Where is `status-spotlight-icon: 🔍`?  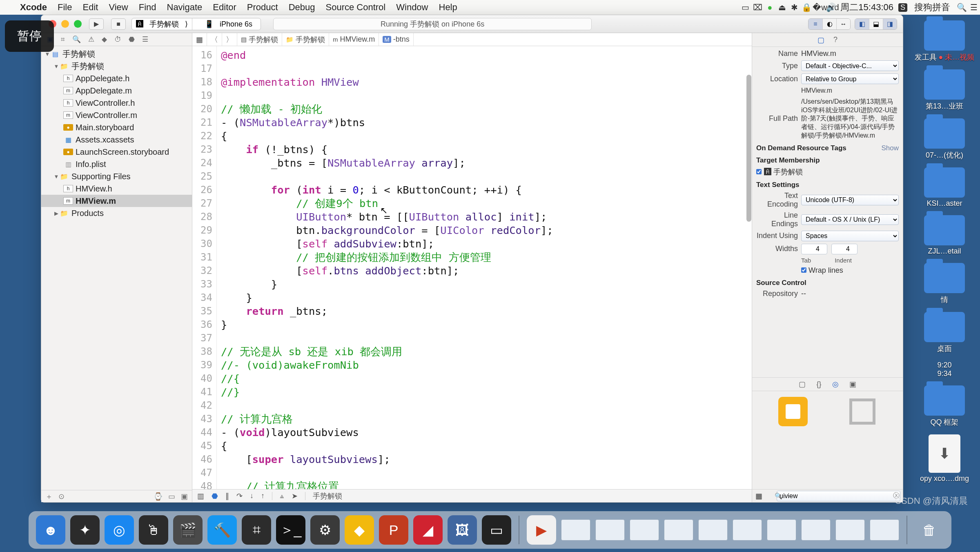 status-spotlight-icon: 🔍 is located at coordinates (962, 7).